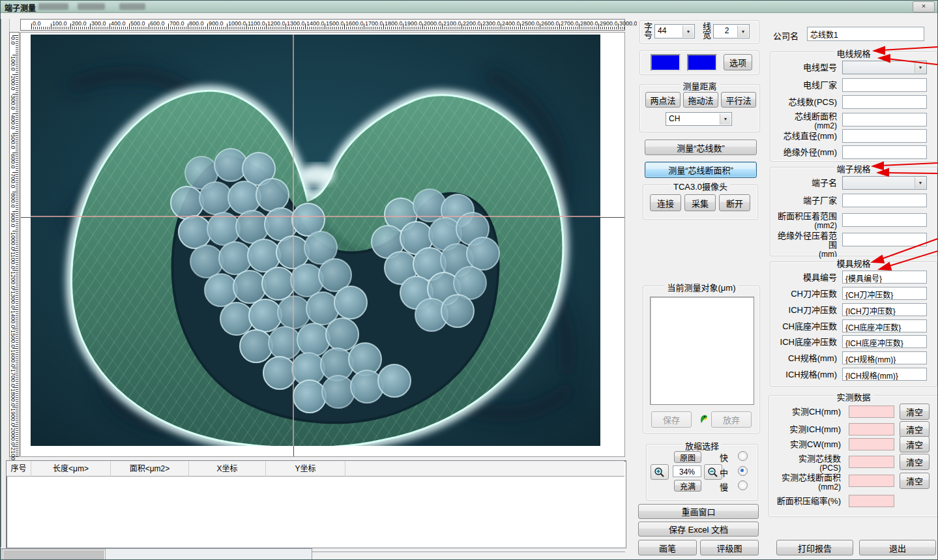  I want to click on group-title: 当前测量对象(μm), so click(701, 287).